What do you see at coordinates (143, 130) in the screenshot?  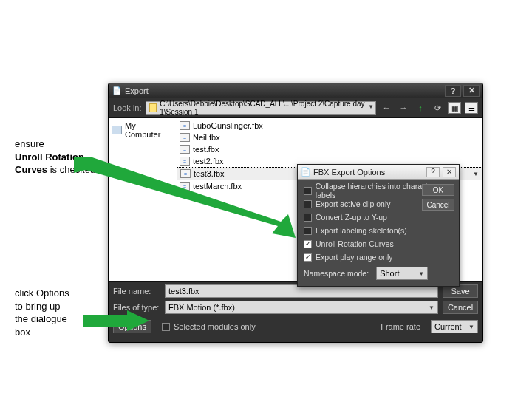 I see `sidebar-my-computer: My Computer` at bounding box center [143, 130].